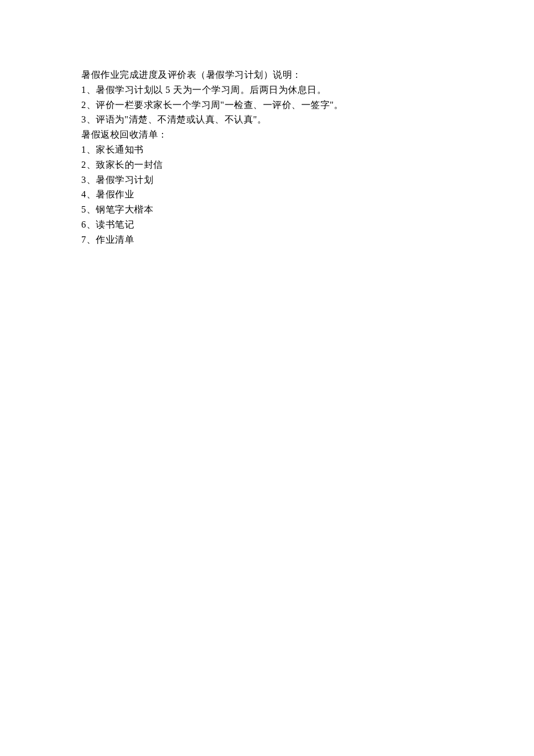  I want to click on instruction-line: 1、暑假学习计划以 5 天为一个学习周。后两日为休息日。, so click(267, 91).